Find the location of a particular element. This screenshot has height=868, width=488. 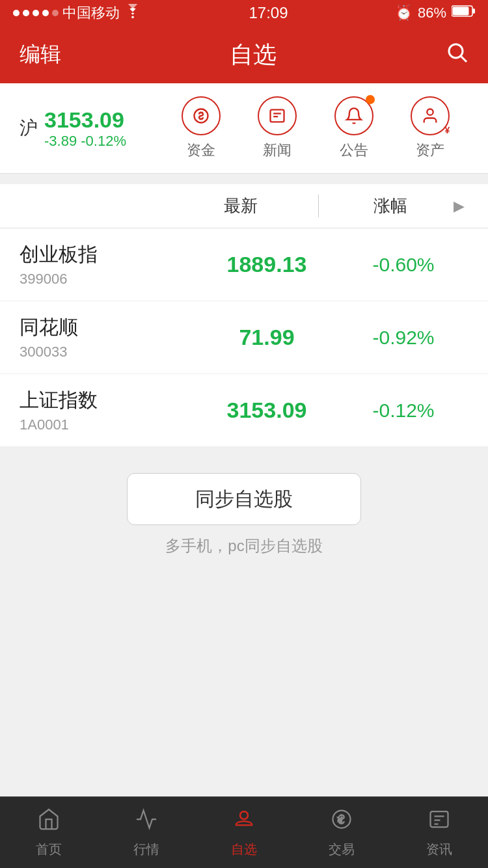

alarm-icon: ⏰ is located at coordinates (403, 13).